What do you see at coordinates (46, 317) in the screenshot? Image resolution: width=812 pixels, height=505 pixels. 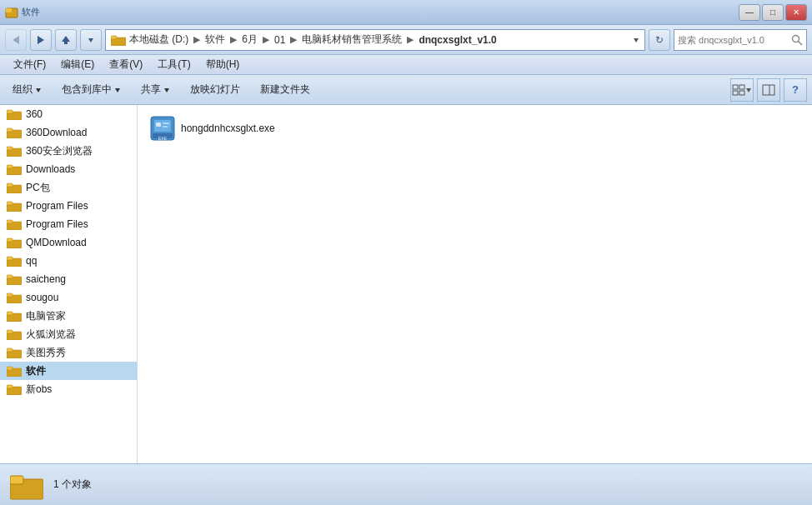 I see `sidebar-item-label: 电脑管家` at bounding box center [46, 317].